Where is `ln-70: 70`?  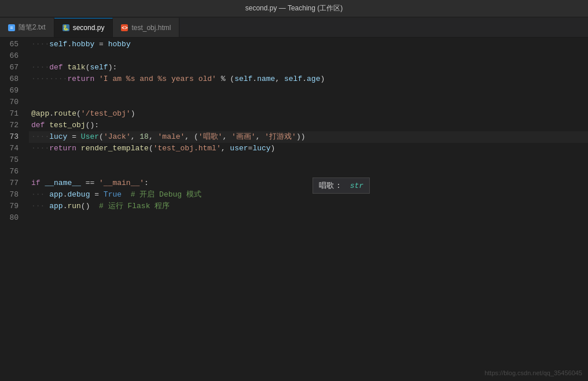 ln-70: 70 is located at coordinates (12, 102).